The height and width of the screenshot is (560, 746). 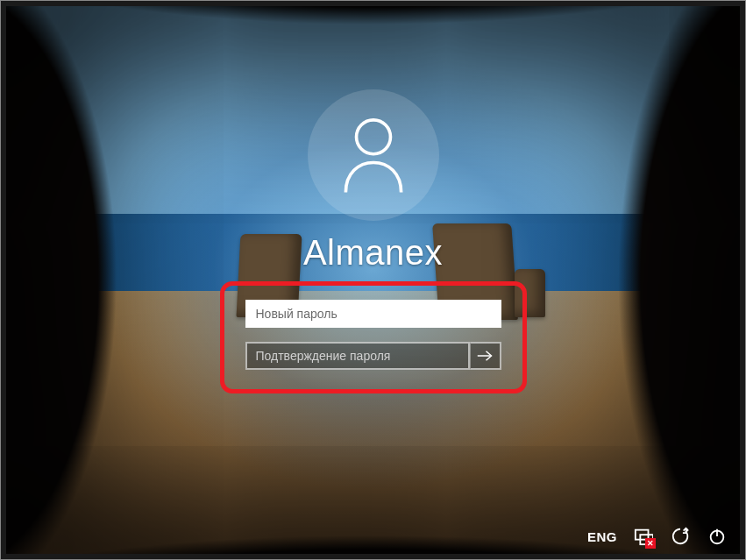 I want to click on submit-button, so click(x=486, y=356).